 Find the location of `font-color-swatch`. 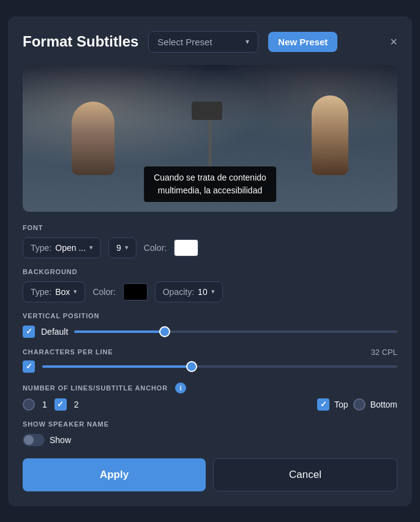

font-color-swatch is located at coordinates (186, 248).